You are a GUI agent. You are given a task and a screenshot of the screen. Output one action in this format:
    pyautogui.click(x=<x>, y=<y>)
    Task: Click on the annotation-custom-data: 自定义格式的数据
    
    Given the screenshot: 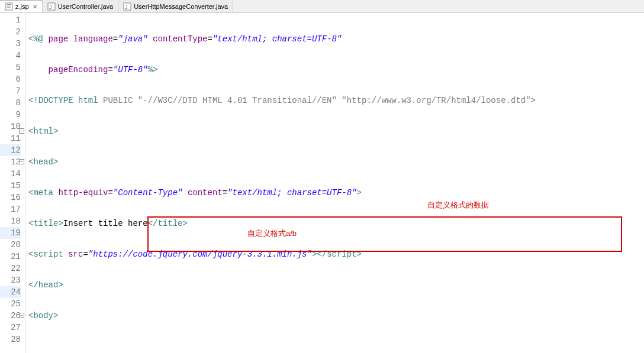 What is the action you would take?
    pyautogui.click(x=458, y=205)
    